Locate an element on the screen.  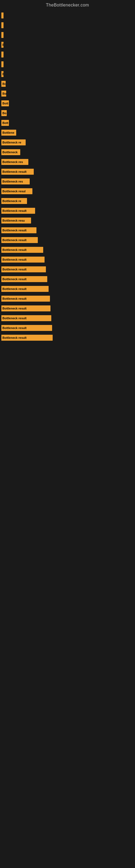
bar-row: Bottleneck resu is located at coordinates (67, 220).